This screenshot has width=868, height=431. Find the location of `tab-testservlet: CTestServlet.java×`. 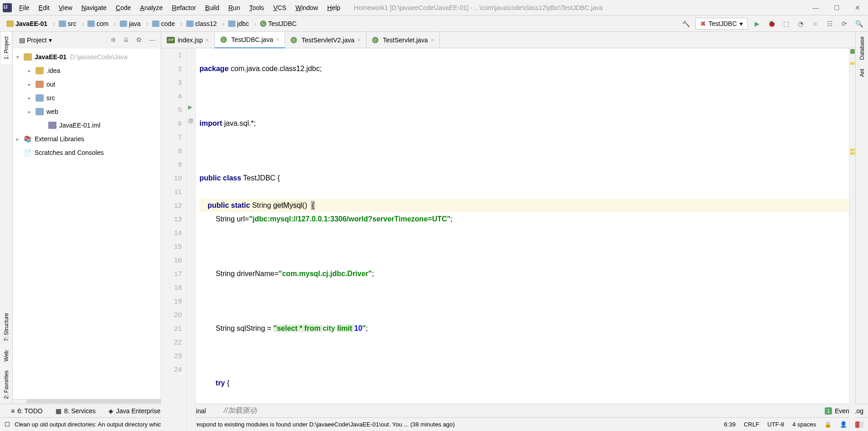

tab-testservlet: CTestServlet.java× is located at coordinates (403, 40).